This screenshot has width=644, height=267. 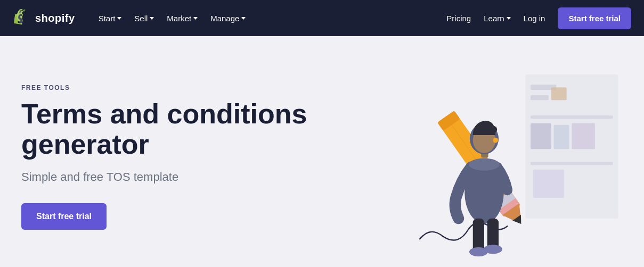 I want to click on nav-links: Start Sell Market Manage, so click(x=173, y=18).